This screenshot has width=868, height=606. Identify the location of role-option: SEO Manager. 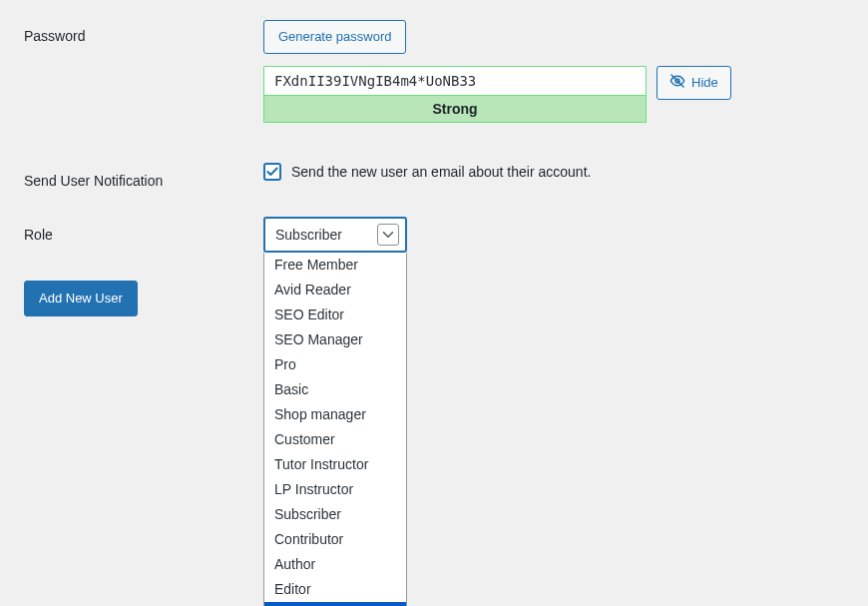
(335, 339).